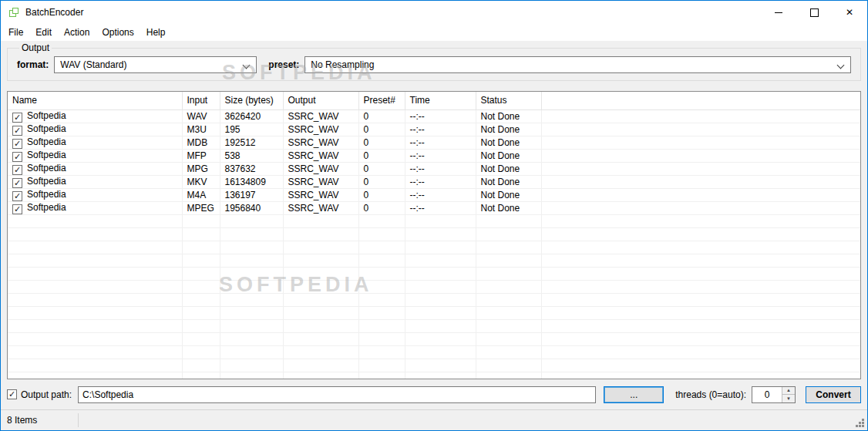 Image resolution: width=868 pixels, height=431 pixels. What do you see at coordinates (434, 142) in the screenshot?
I see `table-row: ✓SoftpediaMDB192512SSRC_WAV0--:--Not Don…` at bounding box center [434, 142].